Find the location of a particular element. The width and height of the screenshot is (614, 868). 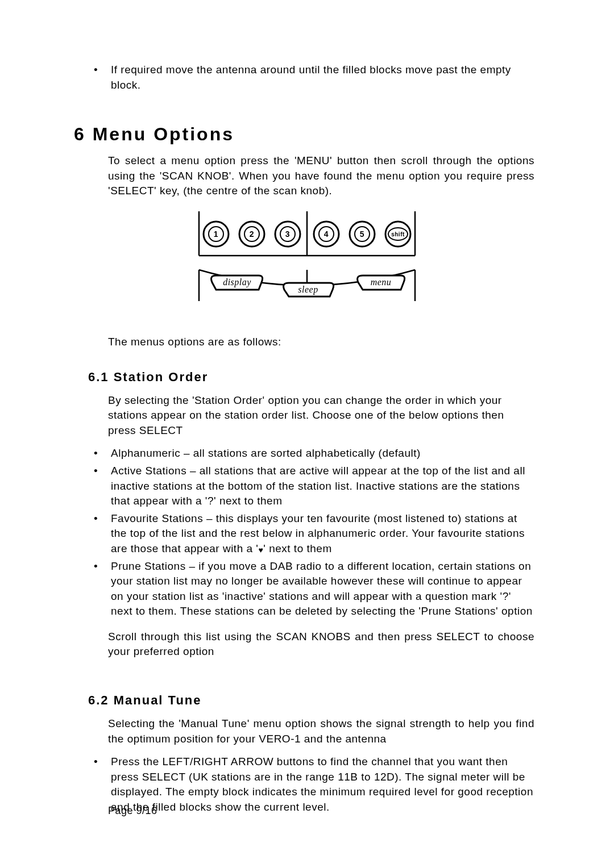

preset-button-1: 1 is located at coordinates (216, 234).